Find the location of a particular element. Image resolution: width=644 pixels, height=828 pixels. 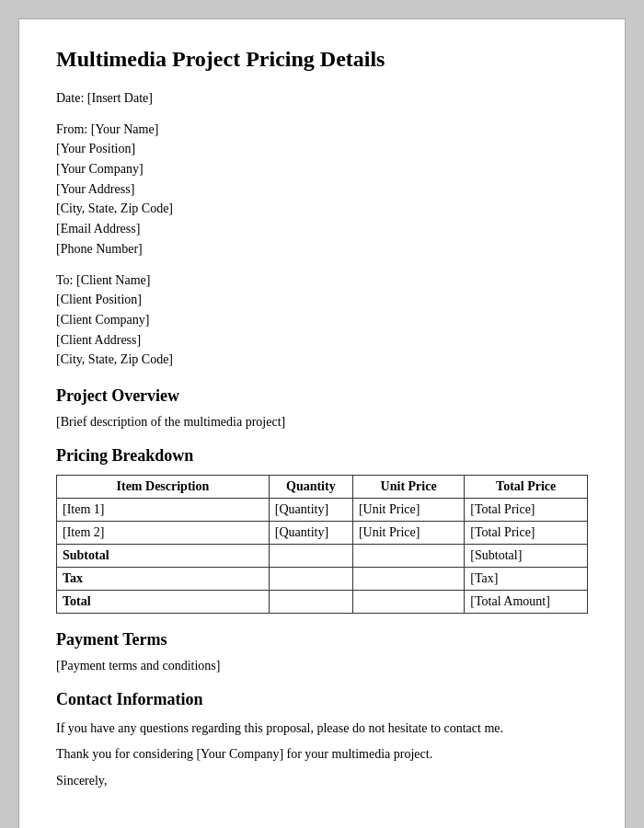

col-header-item: Item Description is located at coordinates (164, 486).